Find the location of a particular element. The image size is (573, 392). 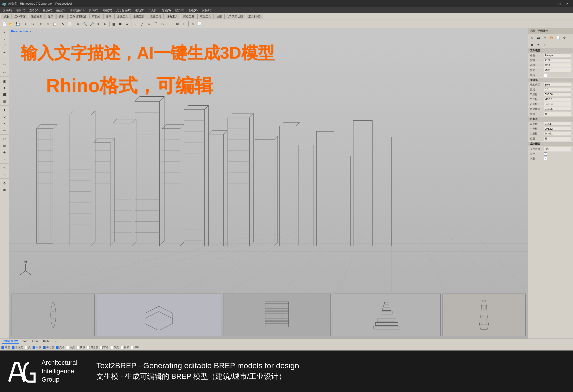

snap-point-checkbox is located at coordinates (26, 348).